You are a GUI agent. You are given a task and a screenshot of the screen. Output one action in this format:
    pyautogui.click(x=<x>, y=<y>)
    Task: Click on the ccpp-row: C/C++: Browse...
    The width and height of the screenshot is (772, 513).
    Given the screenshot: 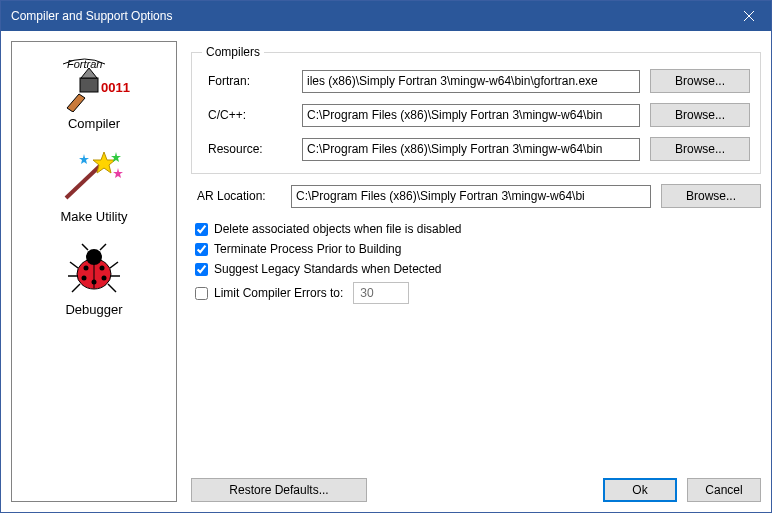 What is the action you would take?
    pyautogui.click(x=476, y=115)
    